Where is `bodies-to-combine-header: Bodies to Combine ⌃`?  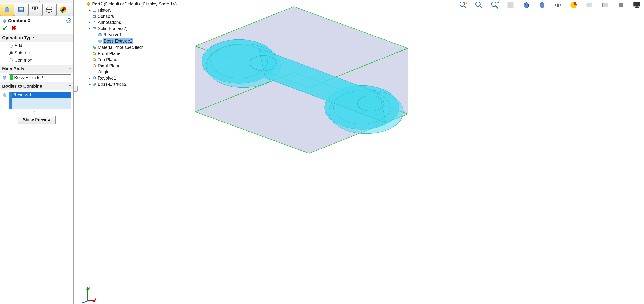
bodies-to-combine-header: Bodies to Combine ⌃ is located at coordinates (37, 86).